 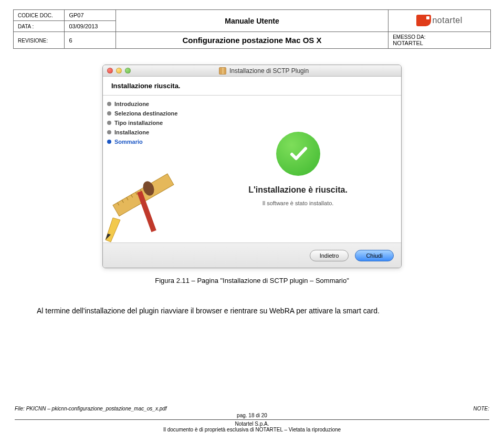 I want to click on figure-caption: Figura 2.11 – Pagina "Installazione di S…, so click(x=252, y=280).